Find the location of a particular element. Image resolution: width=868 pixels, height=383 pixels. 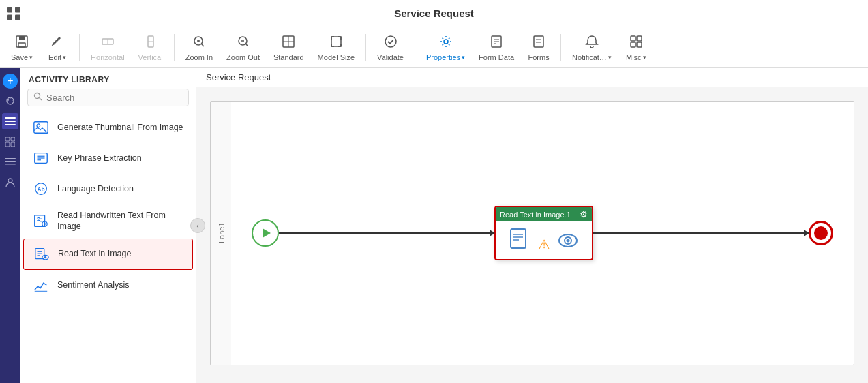

toolbar-misc: Misc ▾ is located at coordinates (636, 48).